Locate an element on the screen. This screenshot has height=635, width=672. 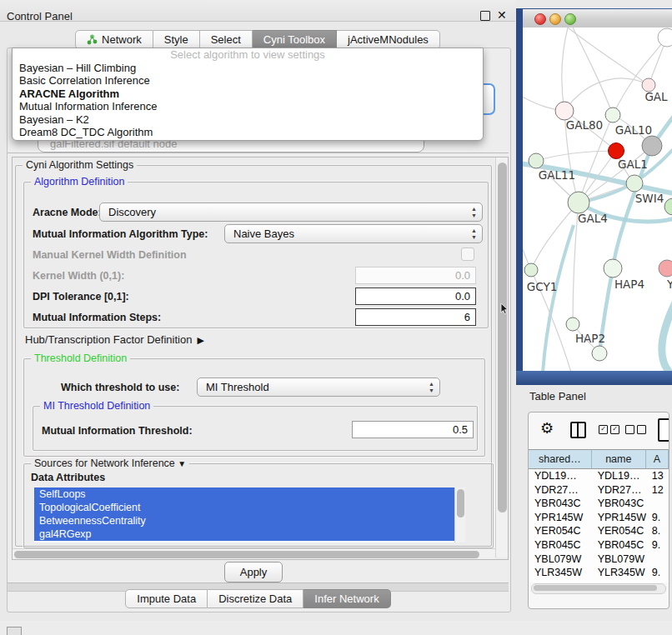
table-cell: 12 is located at coordinates (657, 490).